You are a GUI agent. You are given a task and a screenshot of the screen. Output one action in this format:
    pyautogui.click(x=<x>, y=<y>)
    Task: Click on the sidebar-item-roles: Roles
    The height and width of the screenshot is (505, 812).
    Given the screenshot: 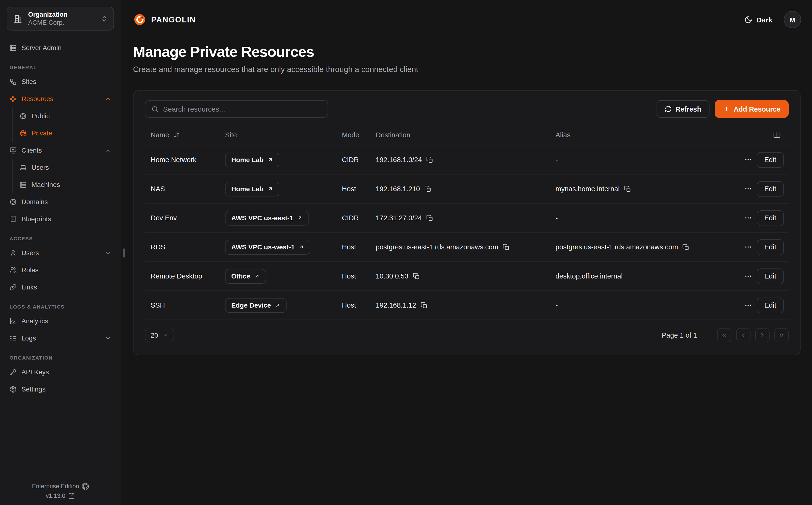 What is the action you would take?
    pyautogui.click(x=60, y=270)
    